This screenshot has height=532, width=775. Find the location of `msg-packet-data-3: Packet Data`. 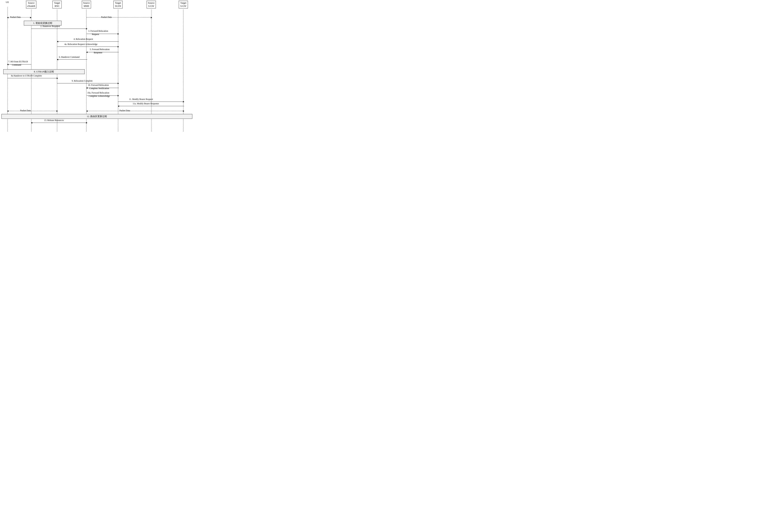

msg-packet-data-3: Packet Data is located at coordinates (33, 111).